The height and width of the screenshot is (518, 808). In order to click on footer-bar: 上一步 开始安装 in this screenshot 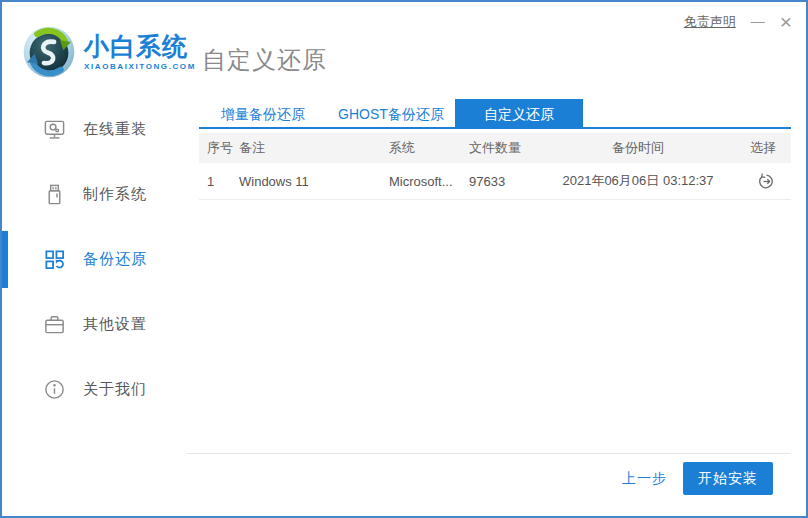, I will do `click(489, 478)`.